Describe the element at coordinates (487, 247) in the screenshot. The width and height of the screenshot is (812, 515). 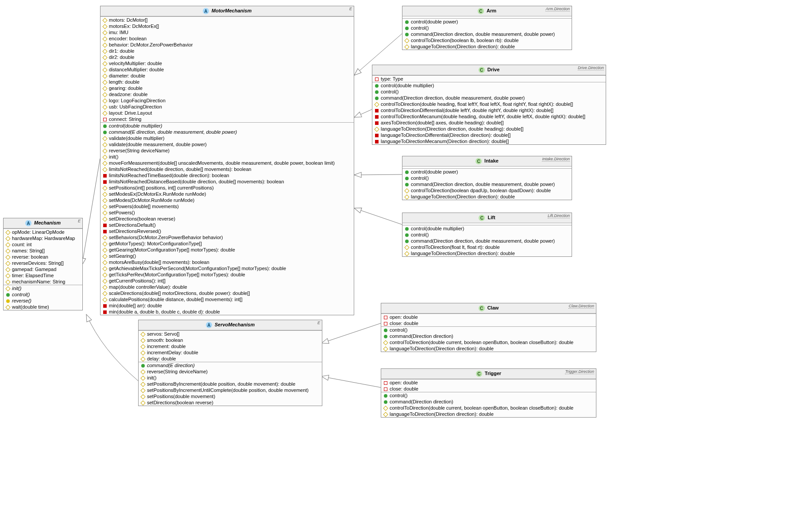
I see `member-row: controlToDirection(float lt, float rt): …` at that location.